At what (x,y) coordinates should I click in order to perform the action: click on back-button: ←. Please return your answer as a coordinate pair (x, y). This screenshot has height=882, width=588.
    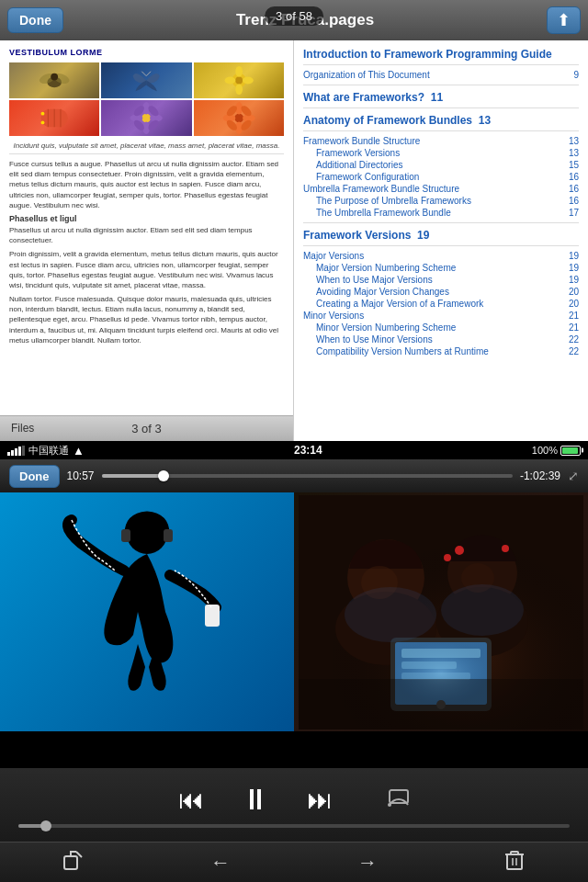
    Looking at the image, I should click on (220, 863).